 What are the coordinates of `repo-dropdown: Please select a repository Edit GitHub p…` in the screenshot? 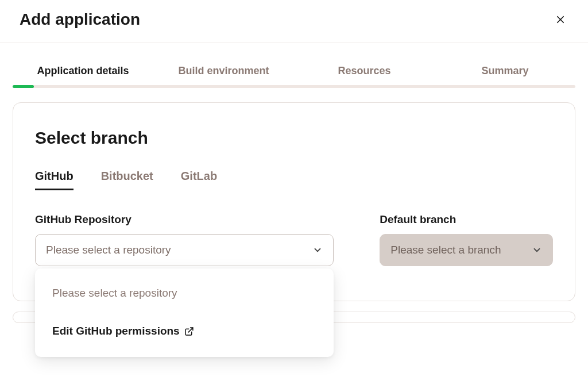 It's located at (184, 313).